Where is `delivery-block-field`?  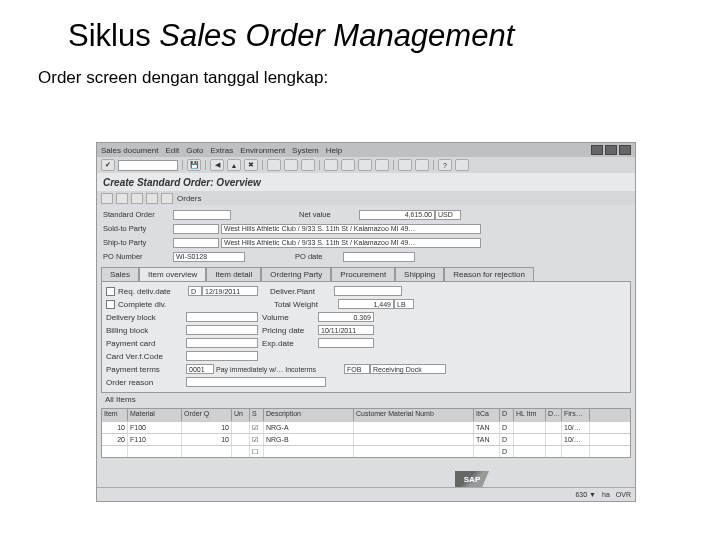
delivery-block-field is located at coordinates (222, 317).